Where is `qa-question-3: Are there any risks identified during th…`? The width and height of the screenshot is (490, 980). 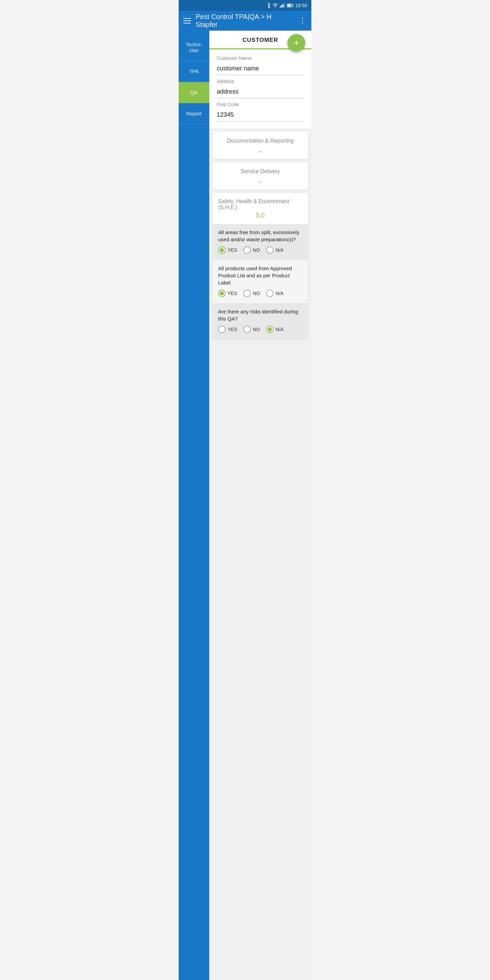
qa-question-3: Are there any risks identified during th… is located at coordinates (260, 321).